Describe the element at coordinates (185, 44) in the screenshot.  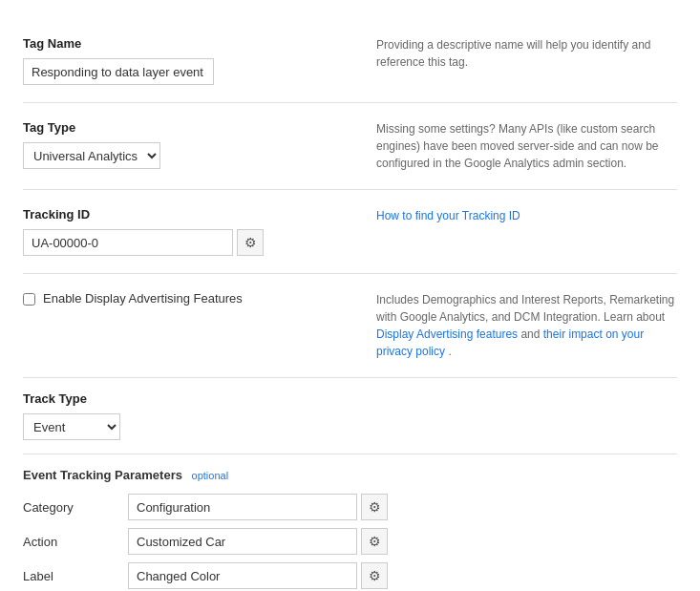
I see `tag-name-label: Tag Name` at that location.